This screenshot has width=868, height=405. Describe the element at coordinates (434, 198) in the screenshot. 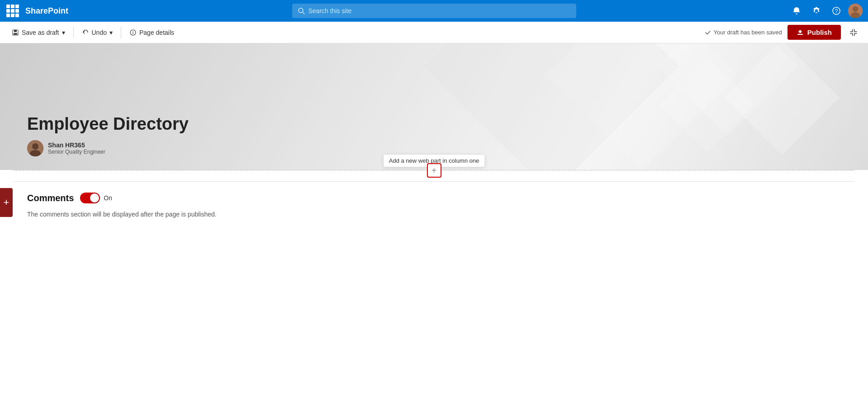

I see `comments-header: Comments On` at that location.